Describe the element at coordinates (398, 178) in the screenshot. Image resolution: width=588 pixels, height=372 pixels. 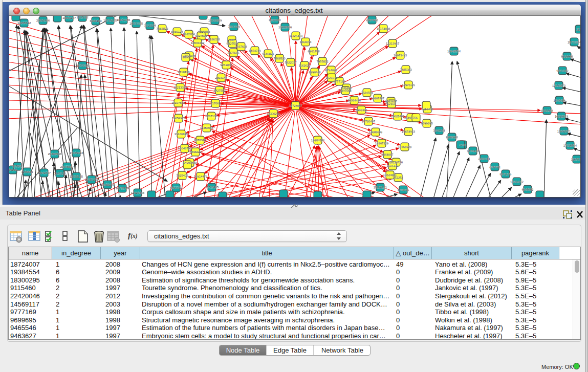
I see `svg-text: 252254` at that location.